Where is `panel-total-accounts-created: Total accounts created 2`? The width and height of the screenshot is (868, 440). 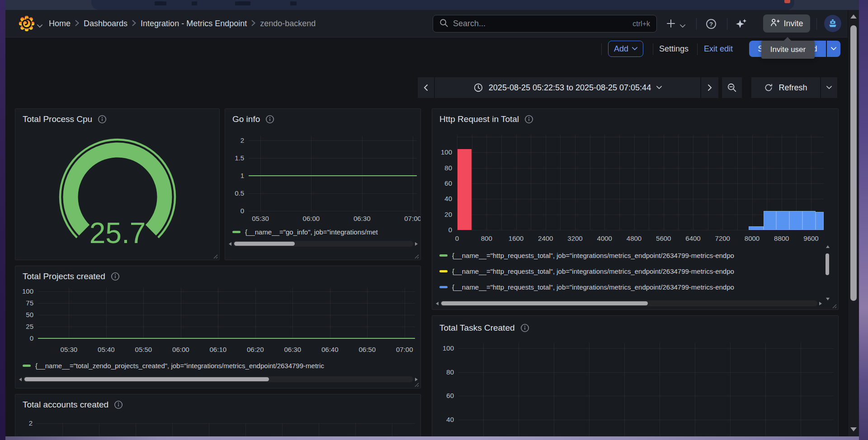 panel-total-accounts-created: Total accounts created 2 is located at coordinates (218, 415).